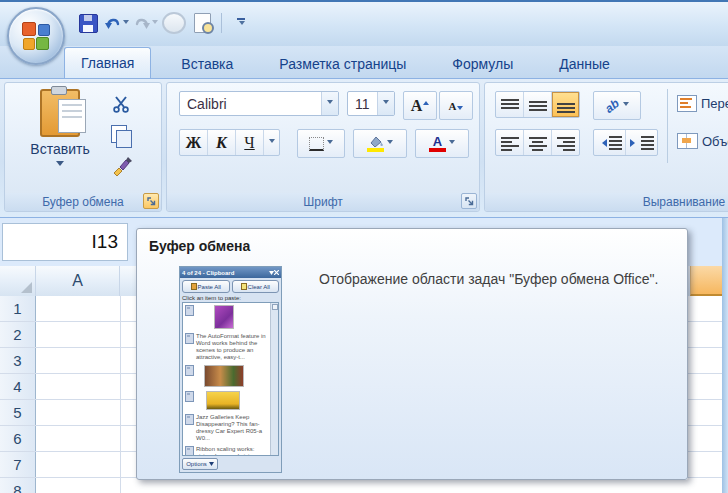 This screenshot has width=728, height=493. I want to click on clear-all-label: Clear All, so click(259, 287).